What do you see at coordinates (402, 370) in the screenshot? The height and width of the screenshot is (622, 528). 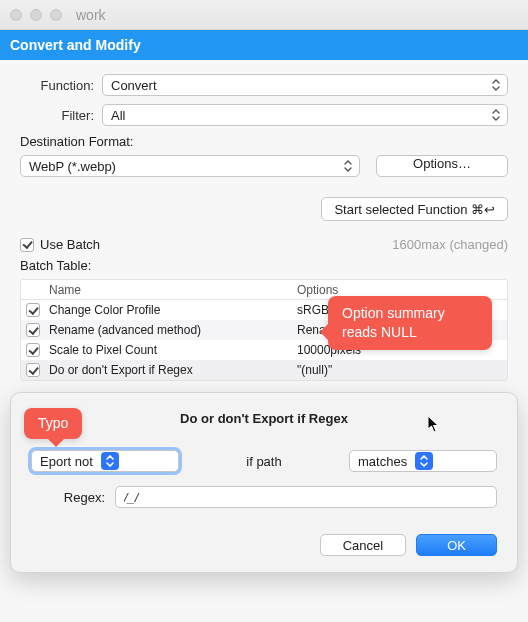 I see `row-options: "(null)"` at bounding box center [402, 370].